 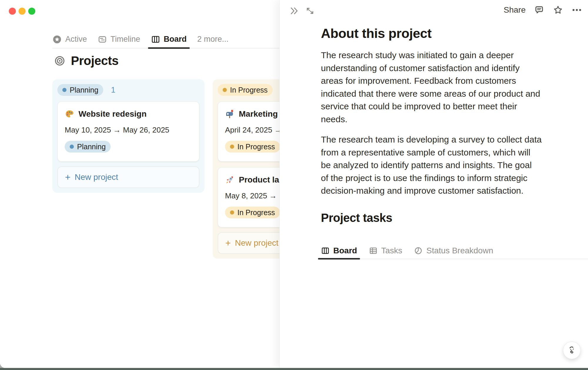 I want to click on close-peek-chevrons-icon, so click(x=294, y=11).